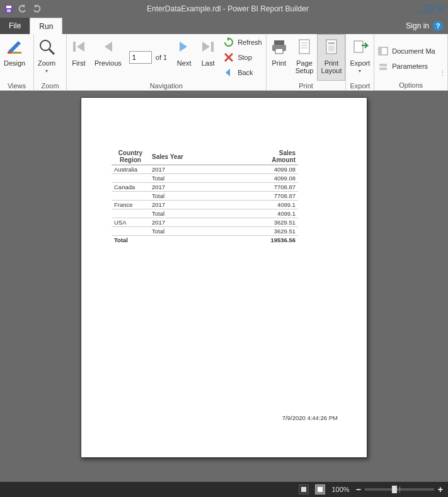 The height and width of the screenshot is (497, 448). Describe the element at coordinates (406, 66) in the screenshot. I see `parameters-button: Parameters` at that location.